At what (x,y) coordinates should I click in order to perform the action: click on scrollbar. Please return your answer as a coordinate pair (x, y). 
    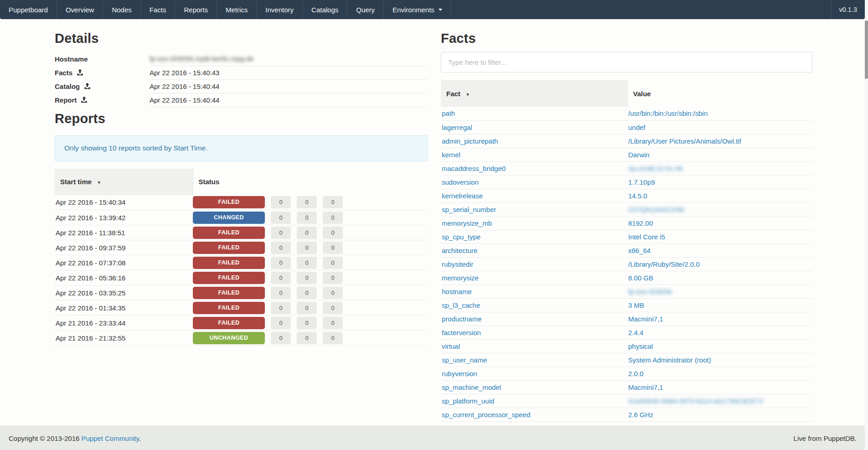
    Looking at the image, I should click on (866, 225).